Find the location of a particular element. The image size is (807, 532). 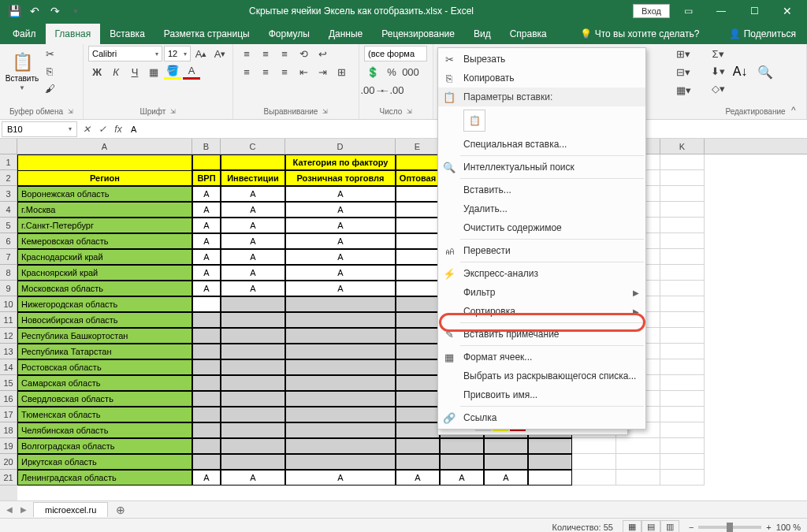

collapse-ribbon-icon: ^ is located at coordinates (798, 111).